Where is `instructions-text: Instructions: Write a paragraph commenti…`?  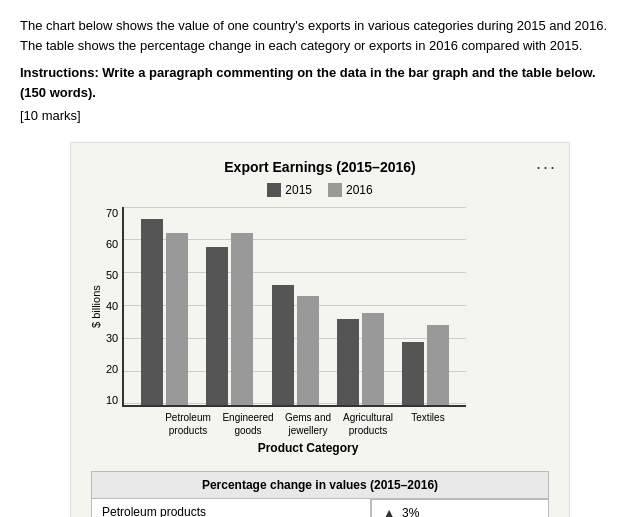
instructions-text: Instructions: Write a paragraph commenti… is located at coordinates (320, 82).